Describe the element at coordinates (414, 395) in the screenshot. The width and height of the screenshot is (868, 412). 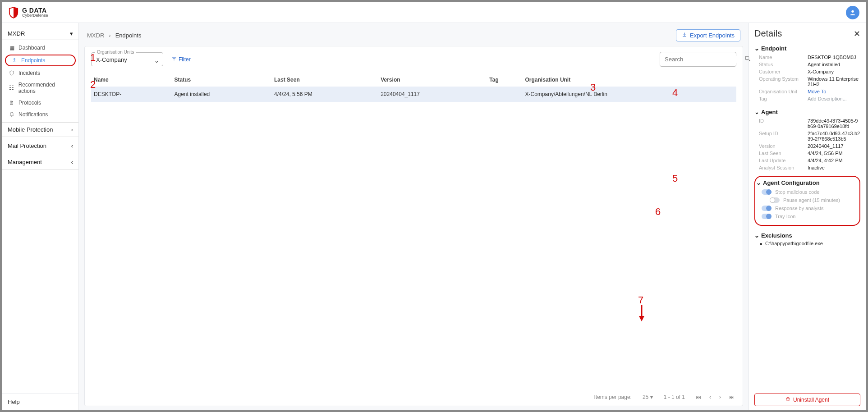
I see `pager: Items per page: 25 ▾ 1 - 1 of 1 ⏮ ‹ › ⏭` at that location.